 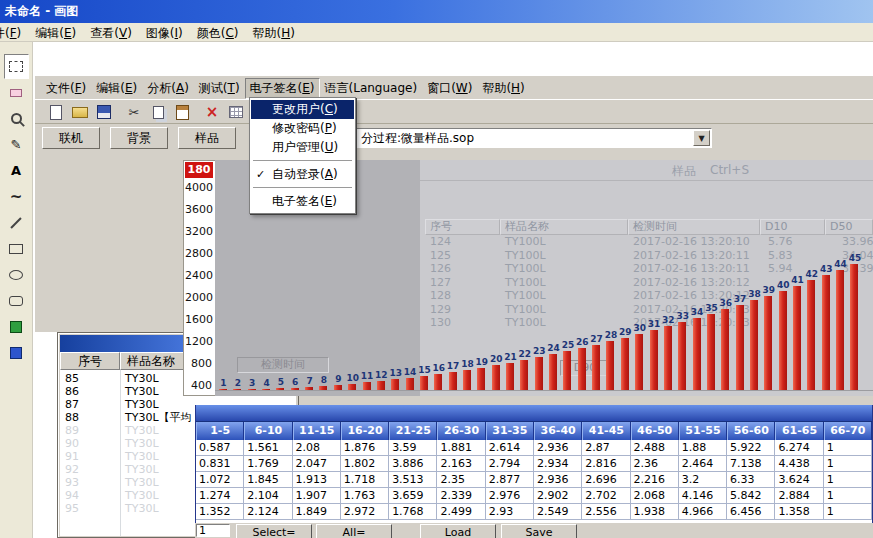 What do you see at coordinates (365, 496) in the screenshot?
I see `dist-cell: 1.763` at bounding box center [365, 496].